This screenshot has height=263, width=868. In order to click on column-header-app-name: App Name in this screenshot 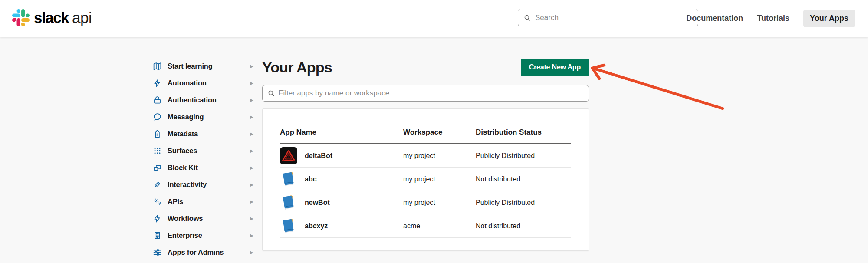, I will do `click(342, 132)`.